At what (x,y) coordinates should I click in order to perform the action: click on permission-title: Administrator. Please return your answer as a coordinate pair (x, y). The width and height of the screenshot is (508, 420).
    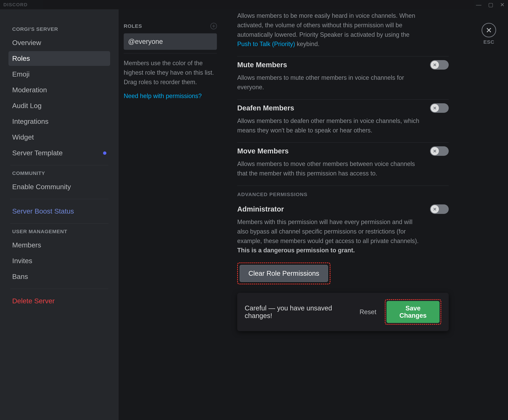
    Looking at the image, I should click on (261, 209).